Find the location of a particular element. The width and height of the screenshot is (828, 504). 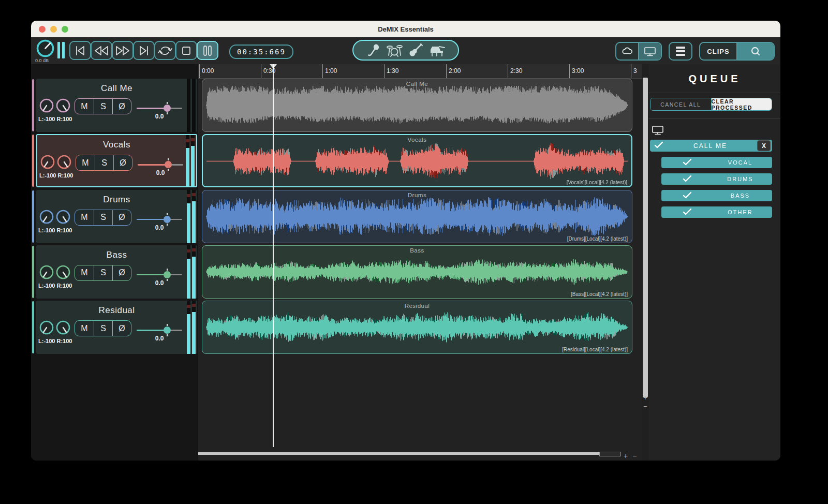

stop-button is located at coordinates (186, 51).